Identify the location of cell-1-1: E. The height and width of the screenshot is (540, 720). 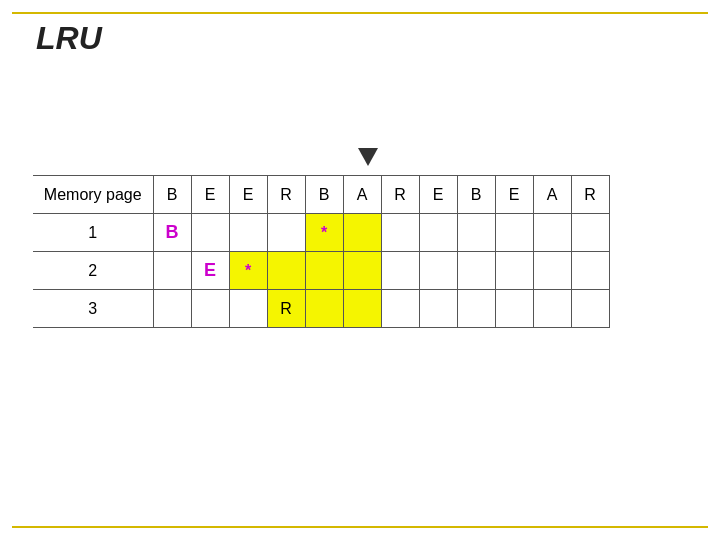
(210, 271).